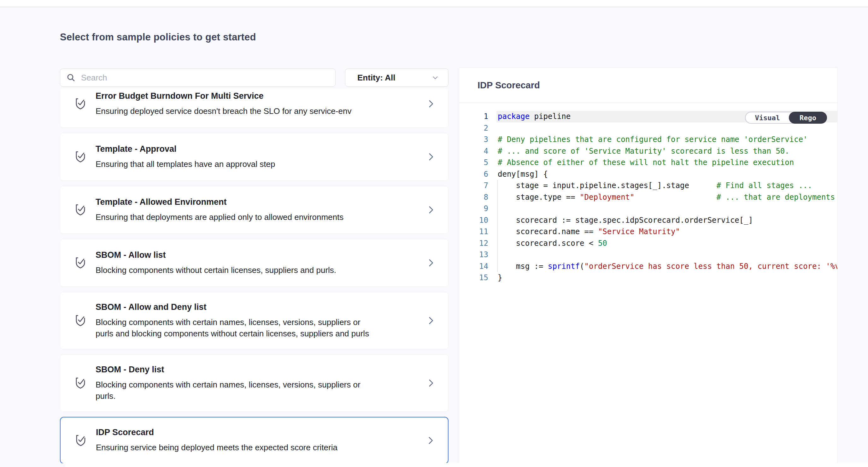 The image size is (868, 467). Describe the element at coordinates (648, 198) in the screenshot. I see `code-line: 8 stage.type == "Deployment" # ... that …` at that location.